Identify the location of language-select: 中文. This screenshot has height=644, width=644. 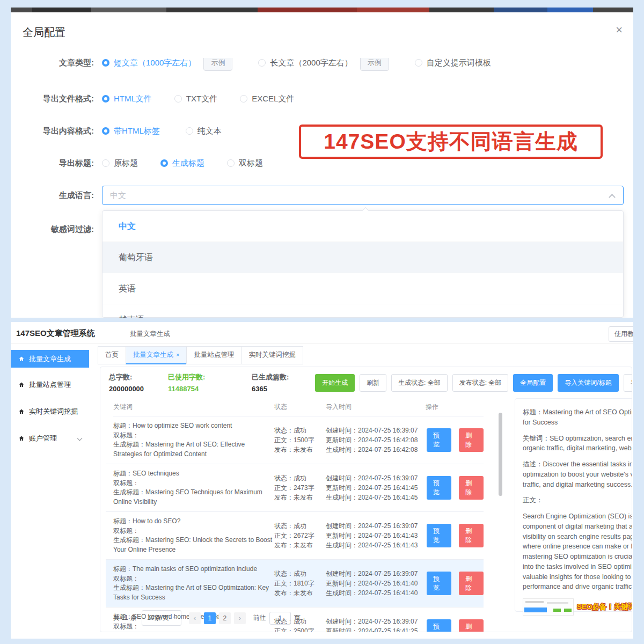
(363, 195).